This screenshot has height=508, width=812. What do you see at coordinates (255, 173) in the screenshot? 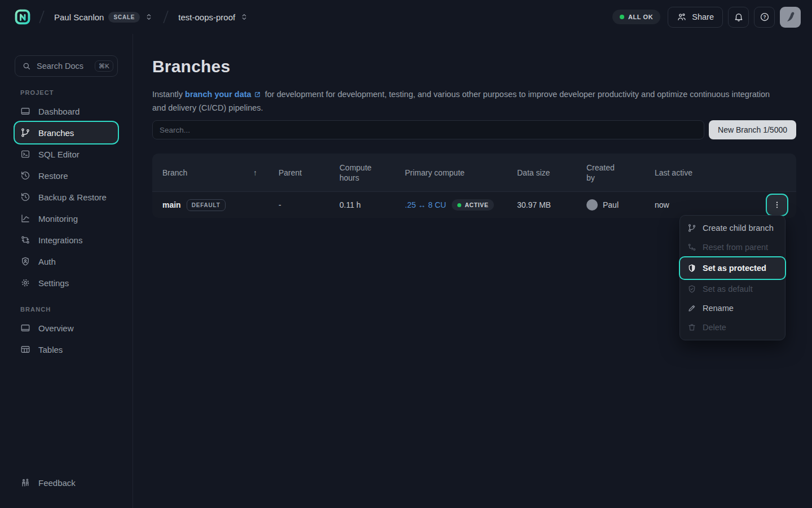
I see `sort-ascending-icon: ↑` at bounding box center [255, 173].